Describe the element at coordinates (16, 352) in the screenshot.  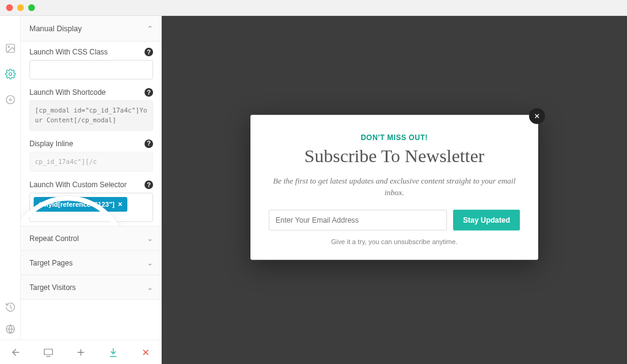
I see `back-icon` at that location.